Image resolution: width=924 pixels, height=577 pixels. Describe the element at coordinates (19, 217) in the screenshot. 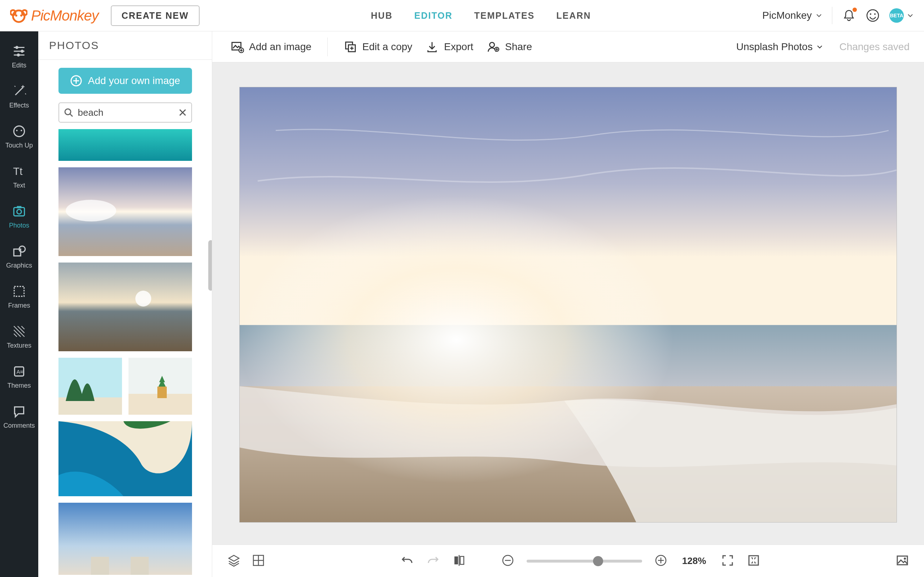

I see `rail-photos: Photos` at that location.